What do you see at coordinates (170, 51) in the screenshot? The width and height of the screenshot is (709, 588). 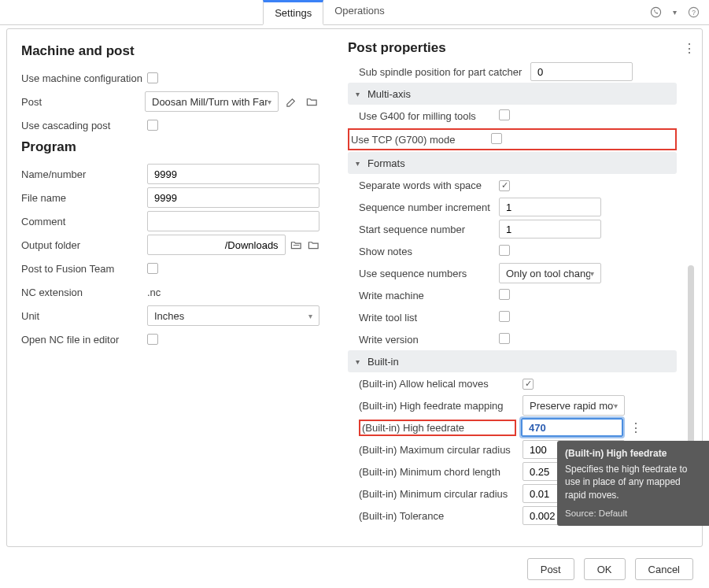 I see `machine-post-title: Machine and post` at bounding box center [170, 51].